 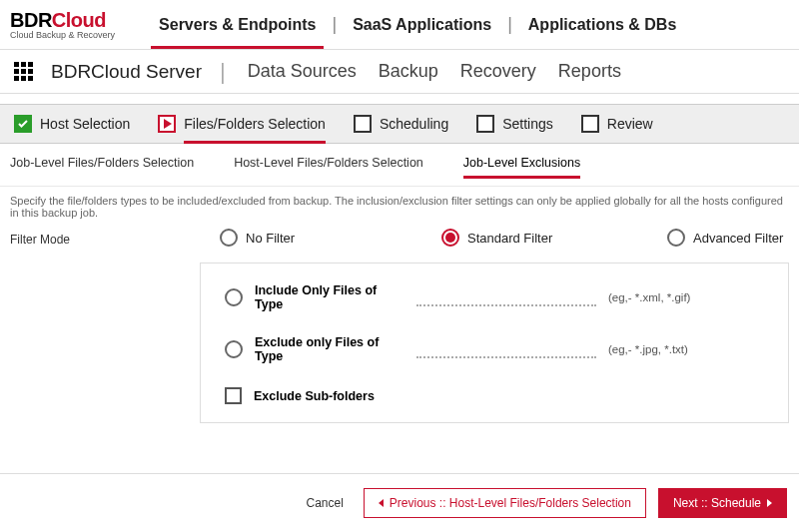 I want to click on radio-no-filter: No Filter, so click(x=331, y=238).